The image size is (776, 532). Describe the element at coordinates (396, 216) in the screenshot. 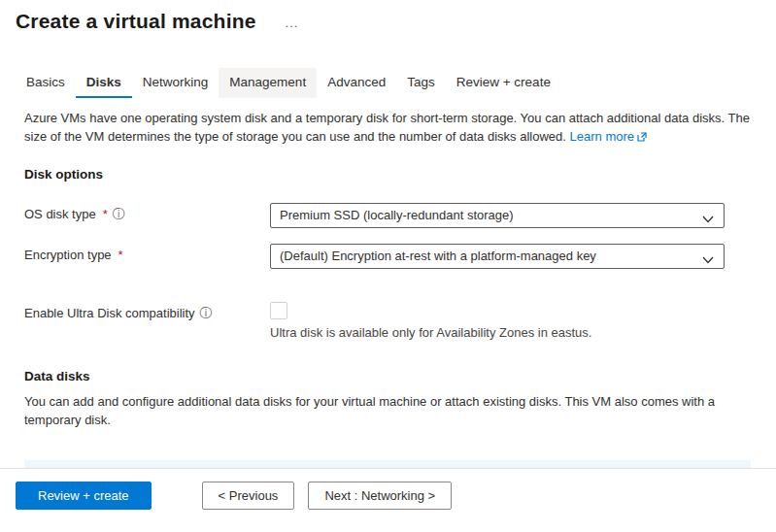

I see `os-disk-type-value: Premium SSD (locally-redundant storage)` at that location.